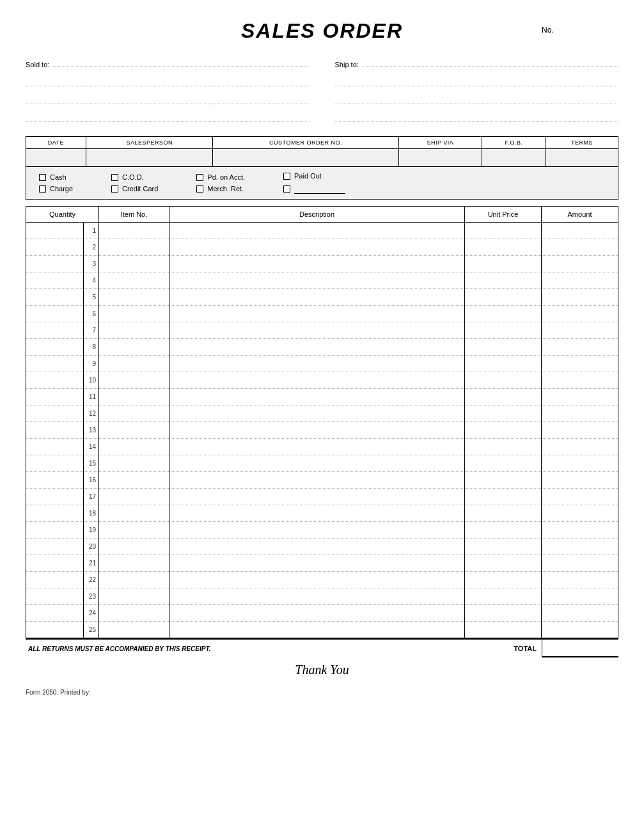  Describe the element at coordinates (91, 430) in the screenshot. I see `cell-row-num: 13` at that location.